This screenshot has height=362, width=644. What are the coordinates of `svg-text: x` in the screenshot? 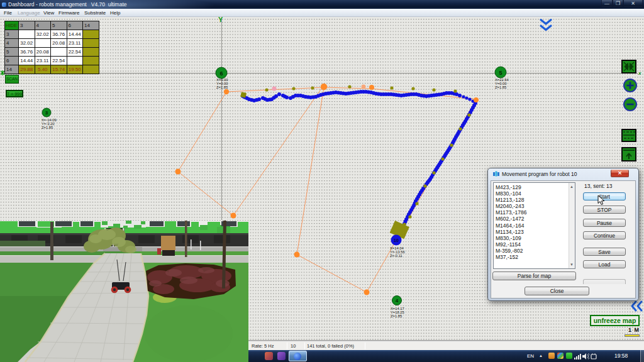 It's located at (640, 73).